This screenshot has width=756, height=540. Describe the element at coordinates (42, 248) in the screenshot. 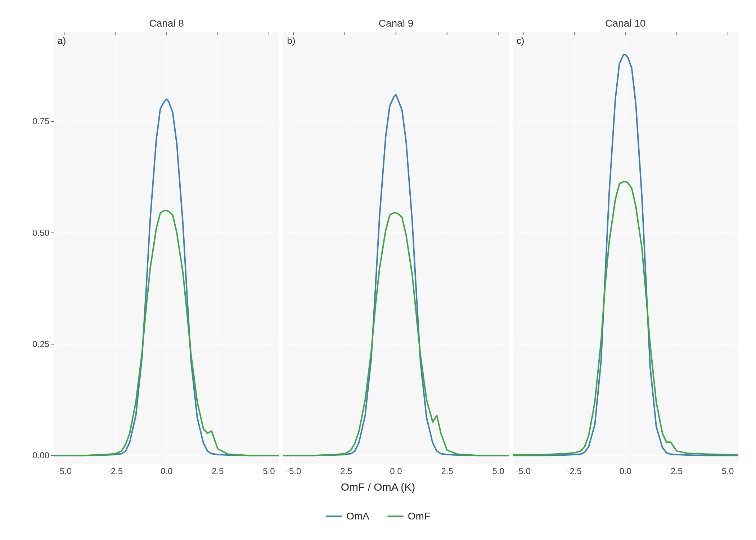

I see `y-axis-ticks: 0.000.250.500.75` at that location.